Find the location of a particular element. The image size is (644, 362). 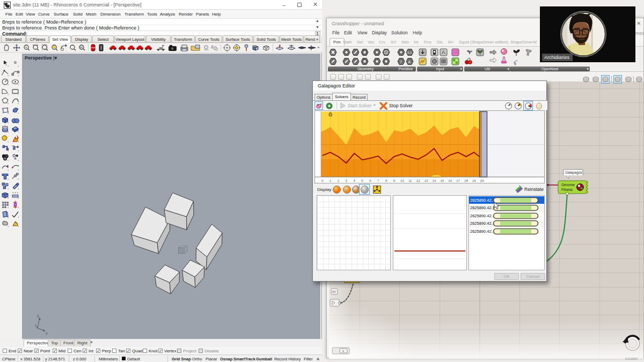

svg-text: x is located at coordinates (47, 334).